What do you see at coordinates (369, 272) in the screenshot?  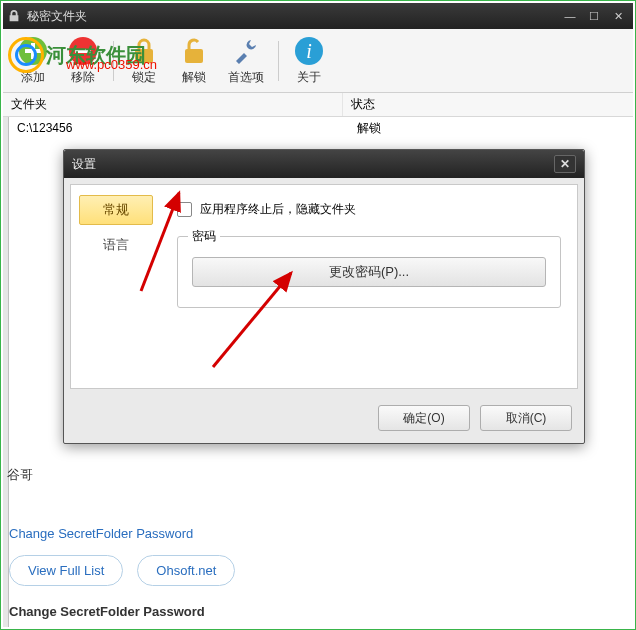 I see `password-fieldset: 密码 更改密码(P)...` at bounding box center [369, 272].